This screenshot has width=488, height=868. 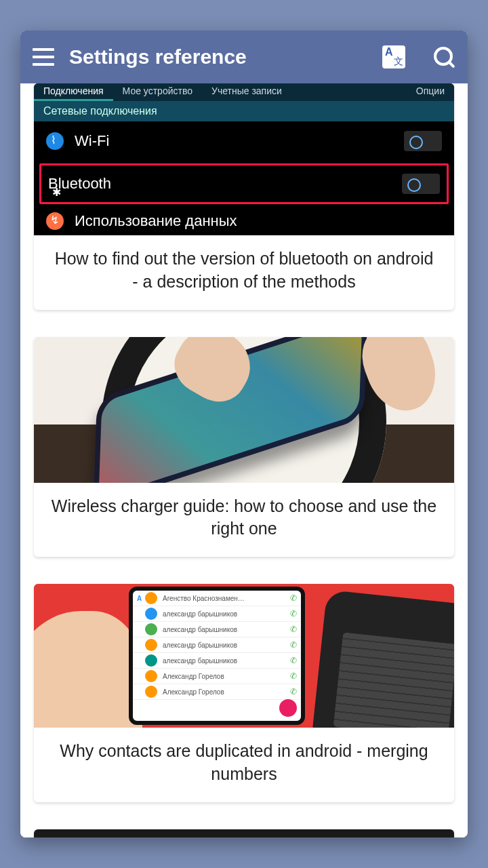 I want to click on contacts-phone-illustration: ААгенство Краснознамен…✆ александр барыш…, so click(x=217, y=656).